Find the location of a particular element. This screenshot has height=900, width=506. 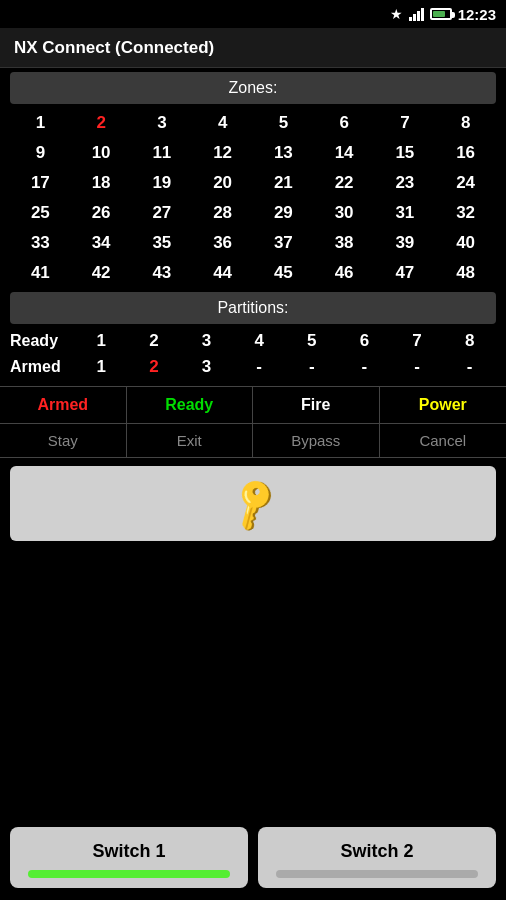

ready-cell-6: 6 is located at coordinates (364, 341).